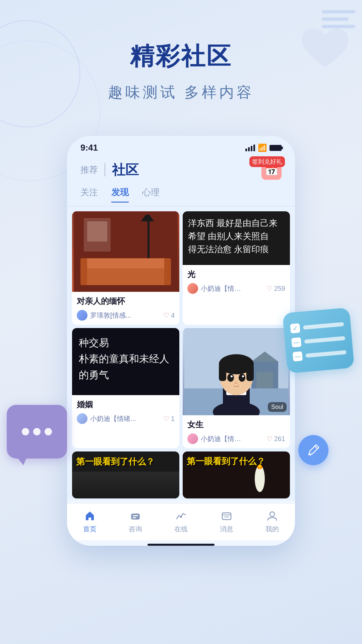  What do you see at coordinates (126, 362) in the screenshot?
I see `card-dark-content: 种交易朴素的童真和未经人的勇气` at bounding box center [126, 362].